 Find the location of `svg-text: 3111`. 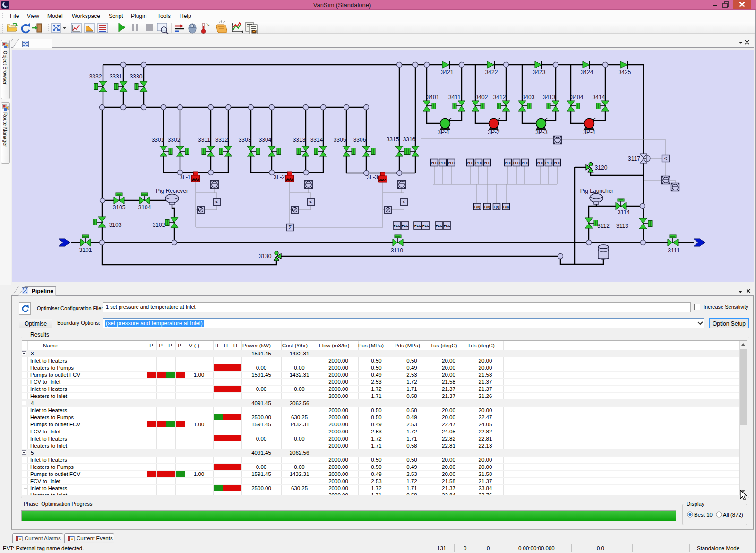

svg-text: 3111 is located at coordinates (674, 251).